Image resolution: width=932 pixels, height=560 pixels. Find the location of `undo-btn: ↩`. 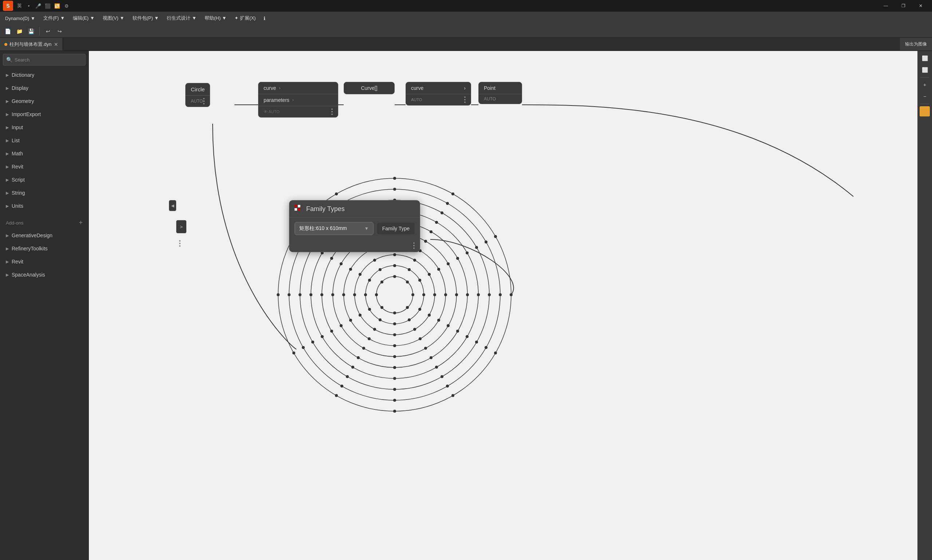

undo-btn: ↩ is located at coordinates (48, 31).